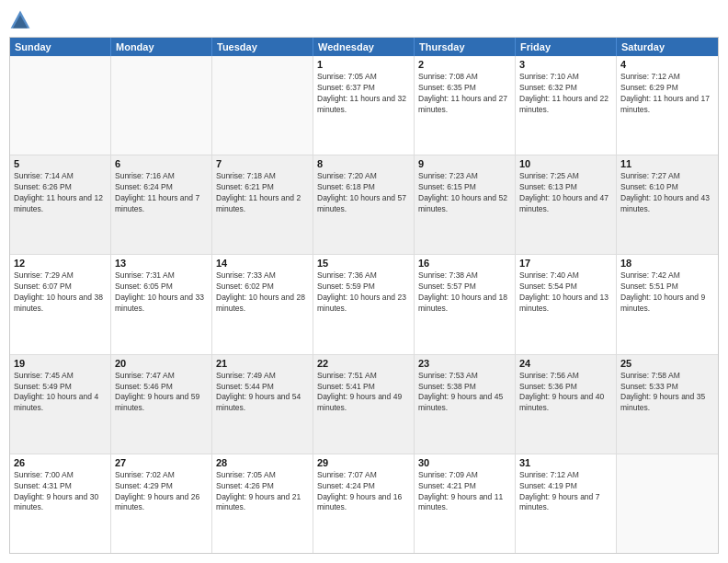  Describe the element at coordinates (667, 293) in the screenshot. I see `day-info: Sunrise: 7:42 AM Sunset: 5:51 PM Dayligh…` at that location.